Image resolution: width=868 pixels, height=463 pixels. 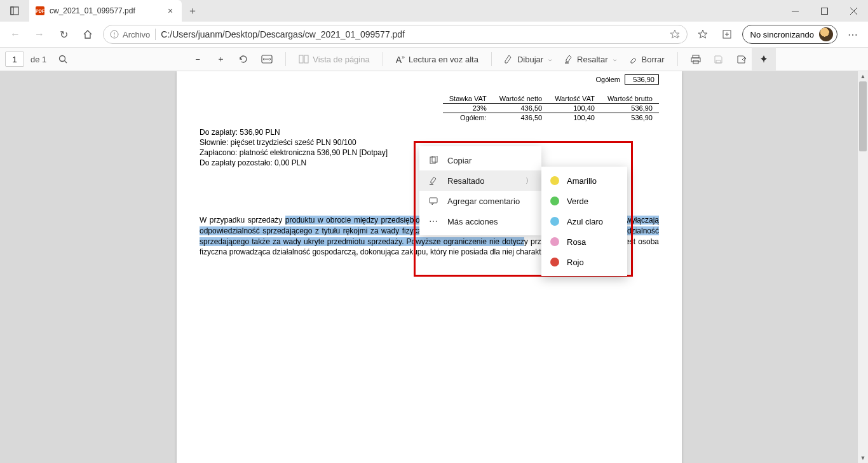 I want to click on avatar-icon, so click(x=826, y=34).